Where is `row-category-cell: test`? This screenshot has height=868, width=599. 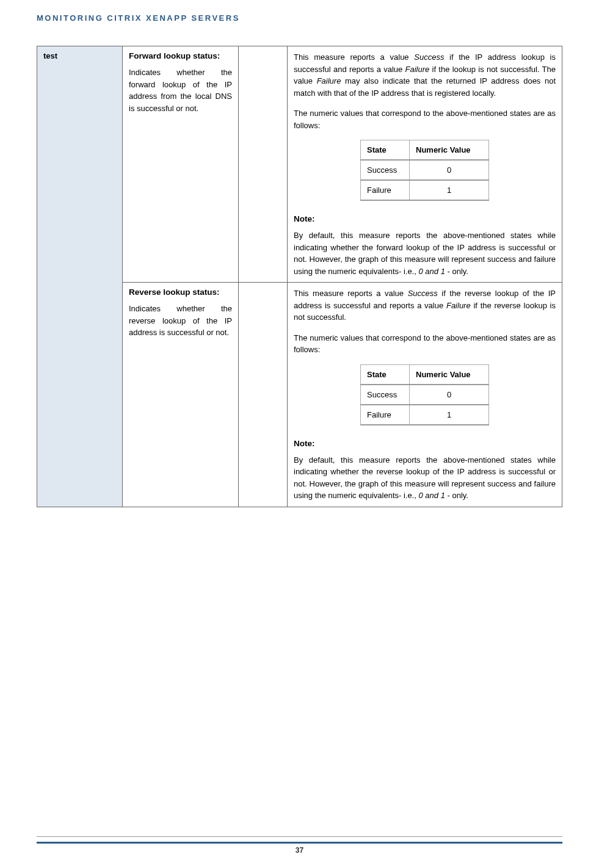 row-category-cell: test is located at coordinates (80, 277).